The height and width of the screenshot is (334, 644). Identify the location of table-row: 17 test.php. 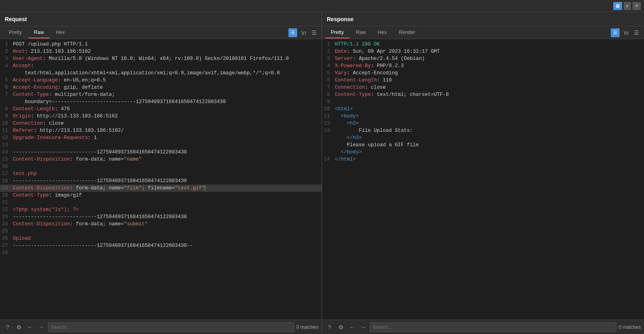
(161, 174).